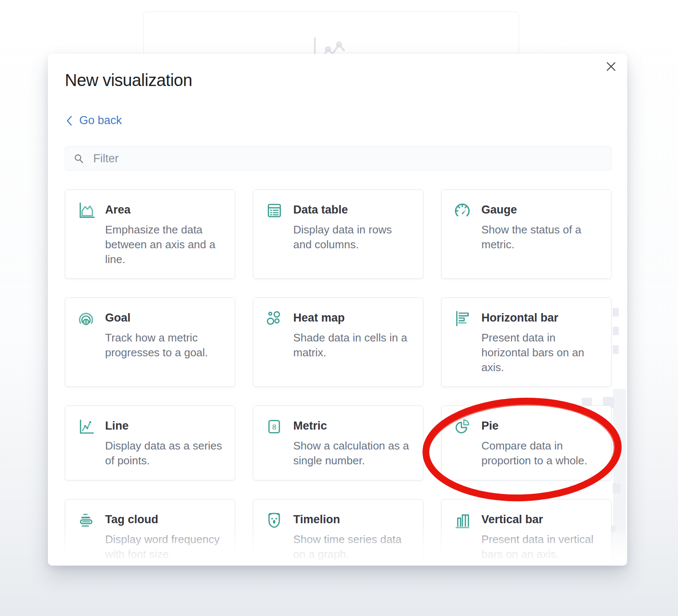 The image size is (678, 616). What do you see at coordinates (150, 443) in the screenshot?
I see `vis-type-card-line: Line Display data as a series of points.` at bounding box center [150, 443].